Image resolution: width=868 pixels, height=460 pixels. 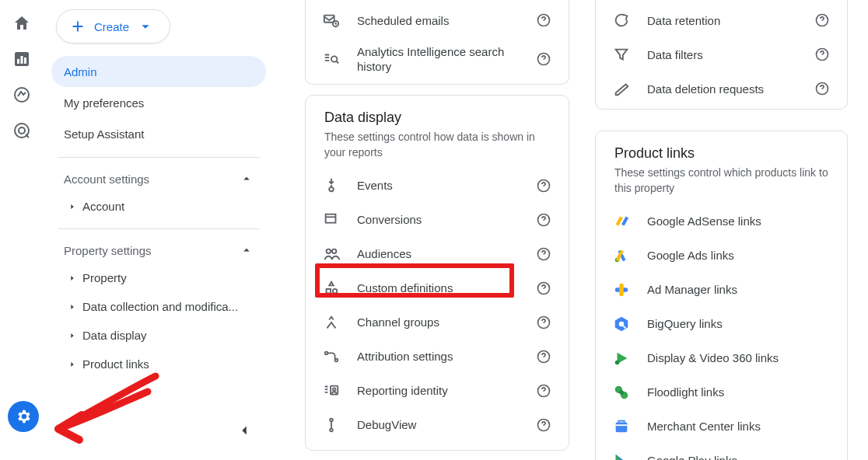 I want to click on row-adsense-links: Google AdSense links, so click(x=722, y=221).